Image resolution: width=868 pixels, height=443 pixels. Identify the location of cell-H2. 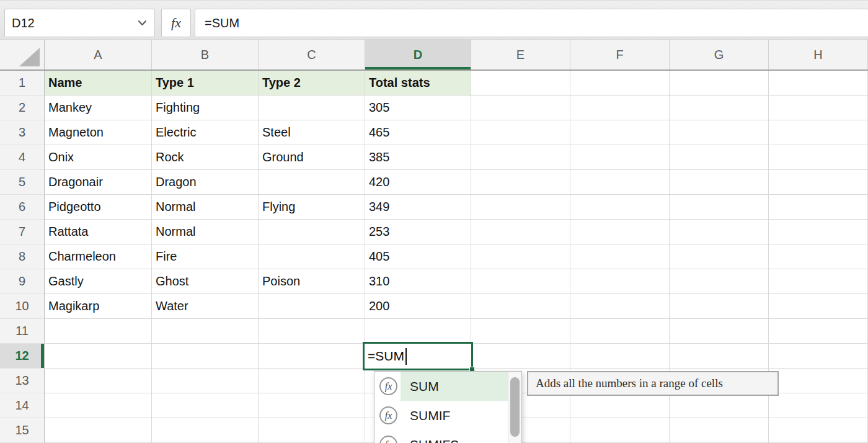
(818, 108).